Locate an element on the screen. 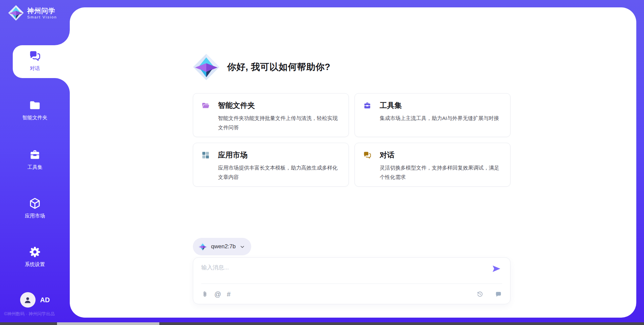 This screenshot has height=325, width=644. message-input is located at coordinates (342, 268).